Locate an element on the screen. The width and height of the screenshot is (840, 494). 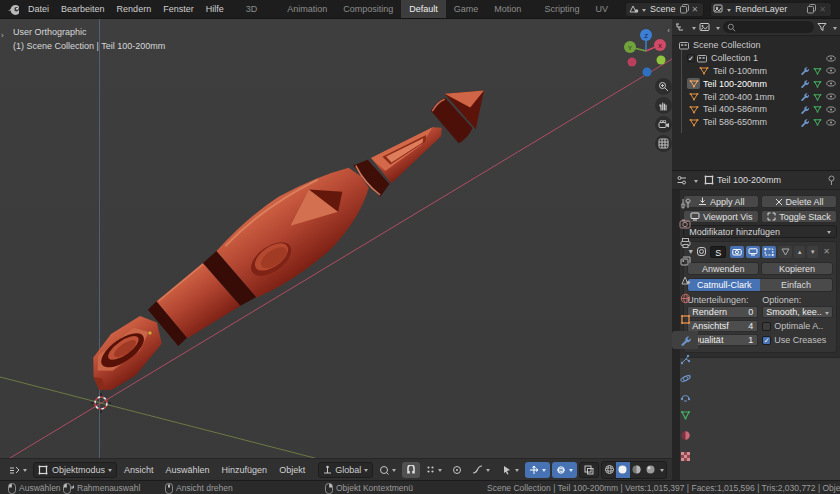
snap-toggle is located at coordinates (411, 470).